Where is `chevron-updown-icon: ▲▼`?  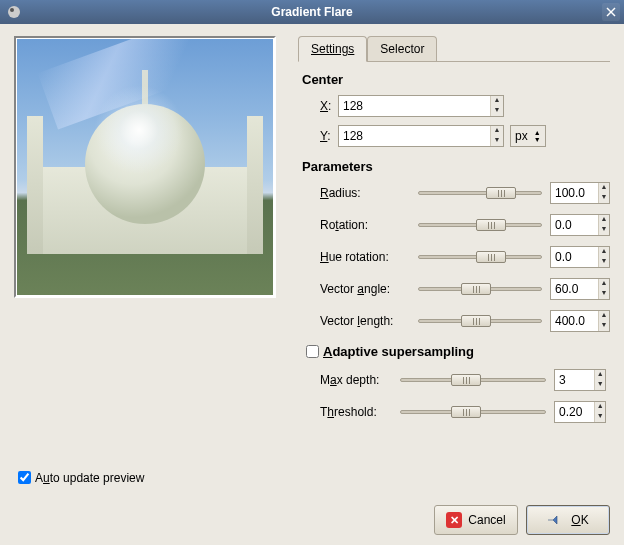
chevron-updown-icon: ▲▼ is located at coordinates (538, 136).